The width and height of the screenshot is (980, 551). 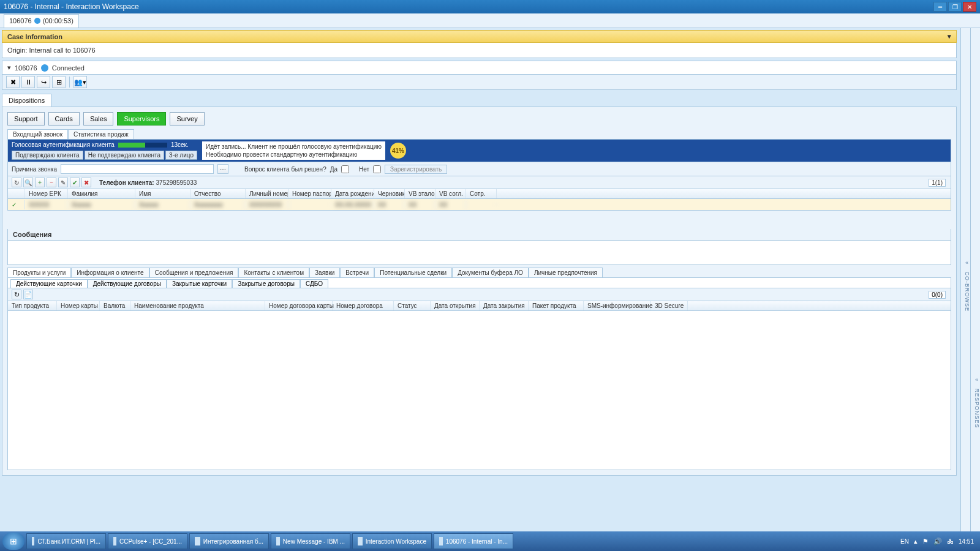 What do you see at coordinates (59, 82) in the screenshot?
I see `keypad-button: ⊞` at bounding box center [59, 82].